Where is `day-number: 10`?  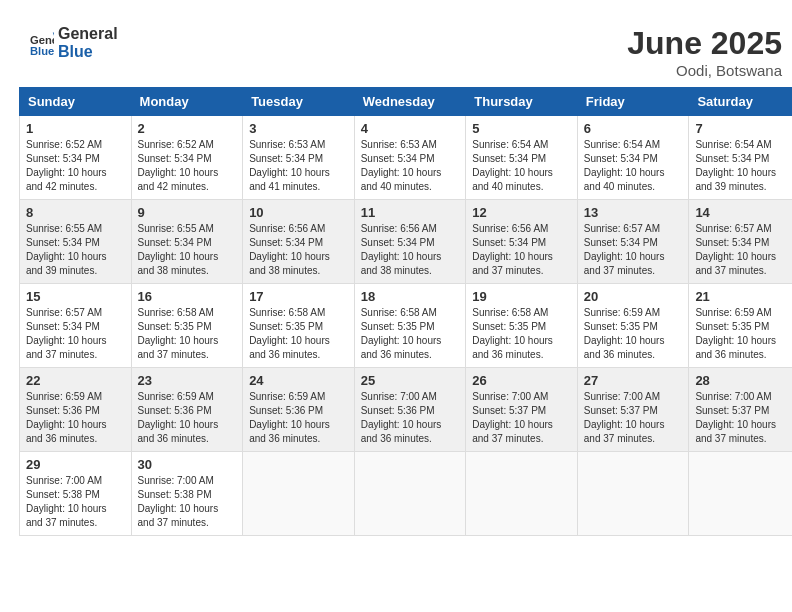 day-number: 10 is located at coordinates (298, 212).